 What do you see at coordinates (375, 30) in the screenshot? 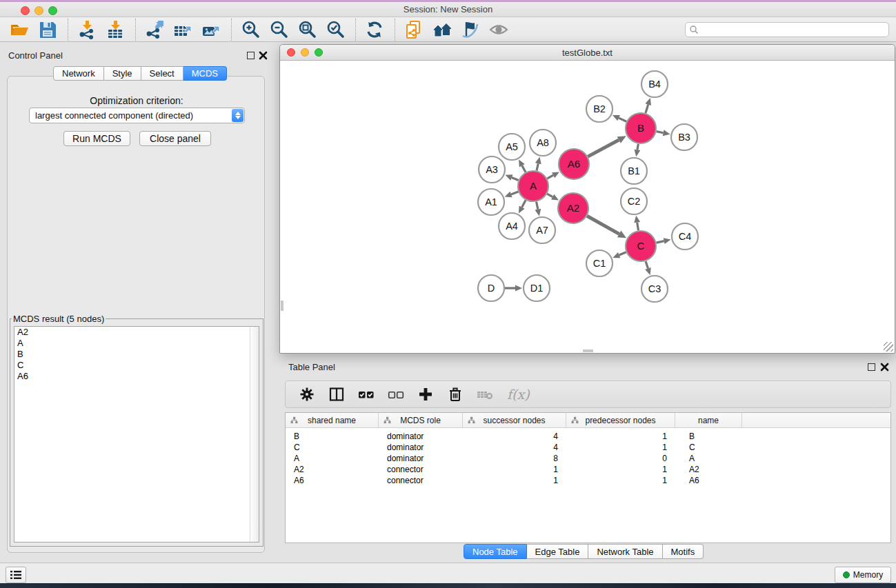
I see `refresh-icon` at bounding box center [375, 30].